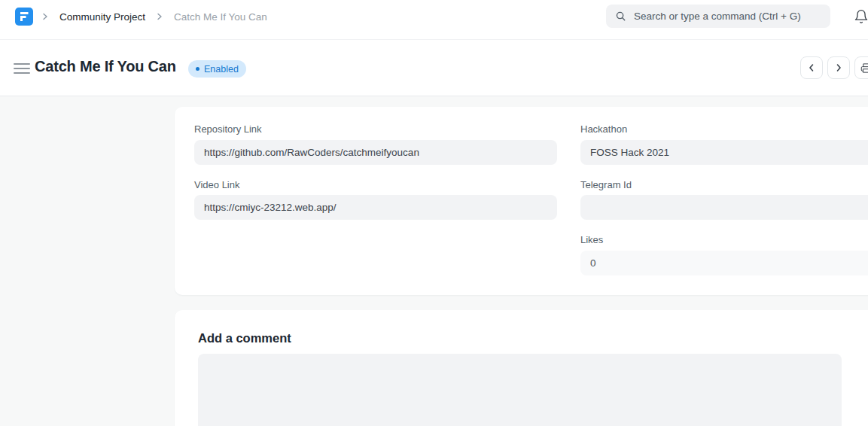  I want to click on search-input, so click(727, 17).